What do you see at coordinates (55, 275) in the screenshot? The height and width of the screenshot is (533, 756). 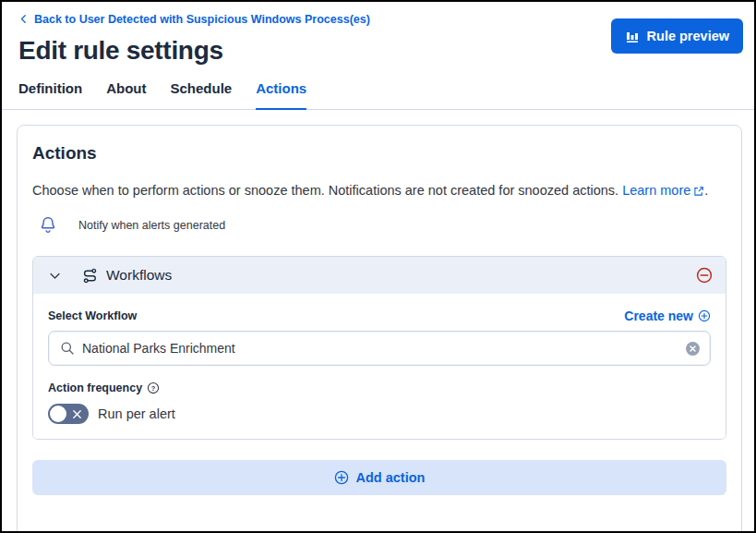 I see `chevron-down-icon` at bounding box center [55, 275].